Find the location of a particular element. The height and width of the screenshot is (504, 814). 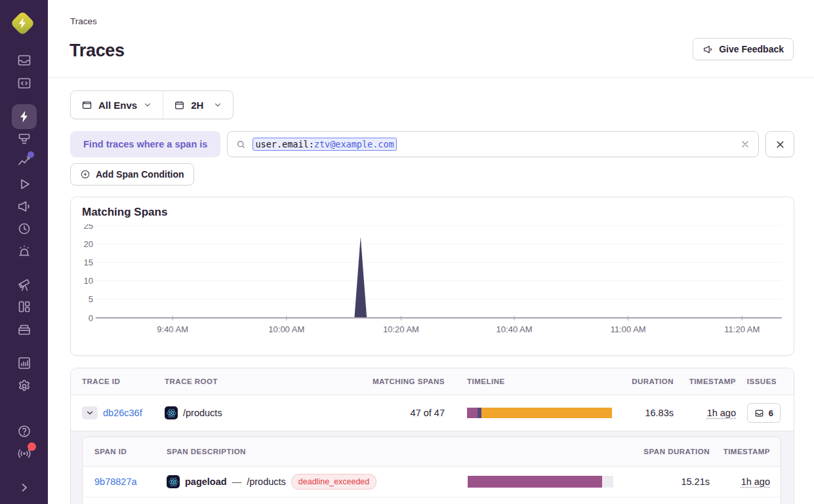

sidebar is located at coordinates (24, 252).